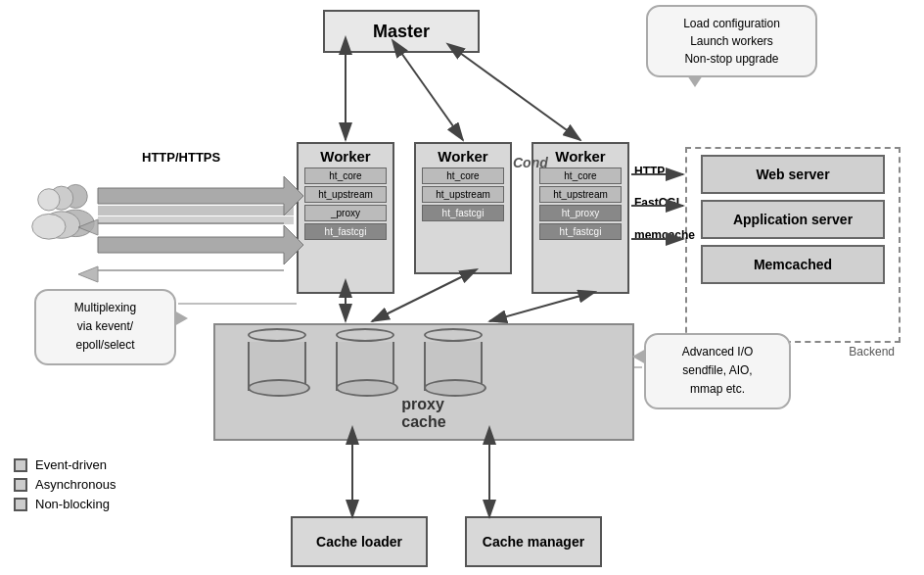  What do you see at coordinates (345, 155) in the screenshot?
I see `worker1-title: Worker` at bounding box center [345, 155].